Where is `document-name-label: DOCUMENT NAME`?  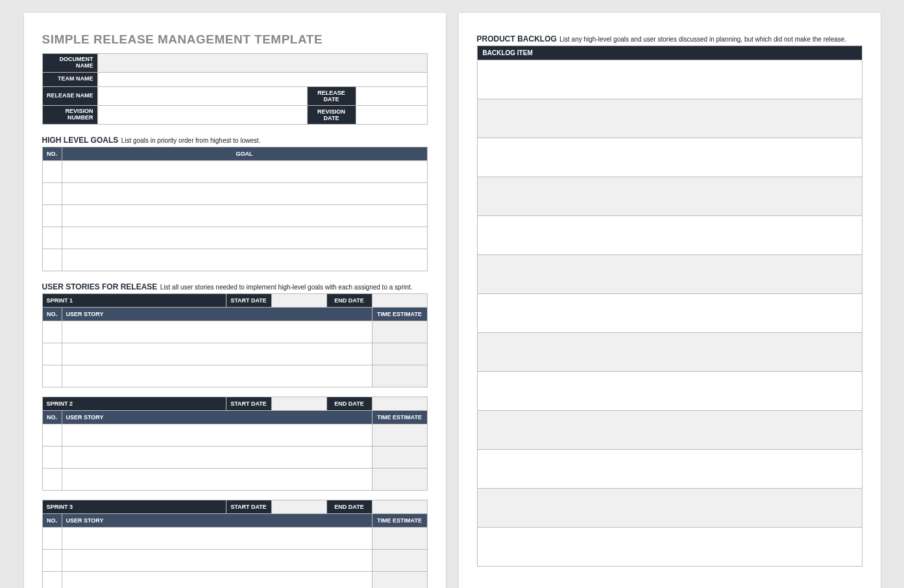 document-name-label: DOCUMENT NAME is located at coordinates (70, 64).